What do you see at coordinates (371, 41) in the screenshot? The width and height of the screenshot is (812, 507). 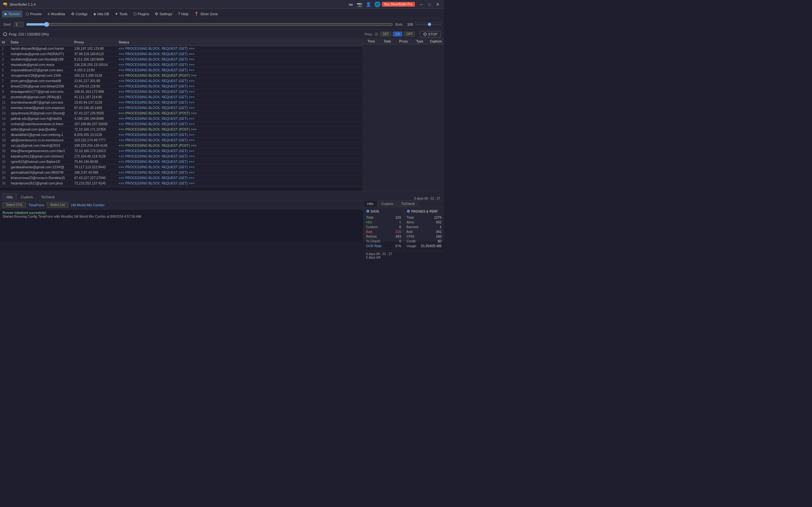 I see `right-col-time: Time` at bounding box center [371, 41].